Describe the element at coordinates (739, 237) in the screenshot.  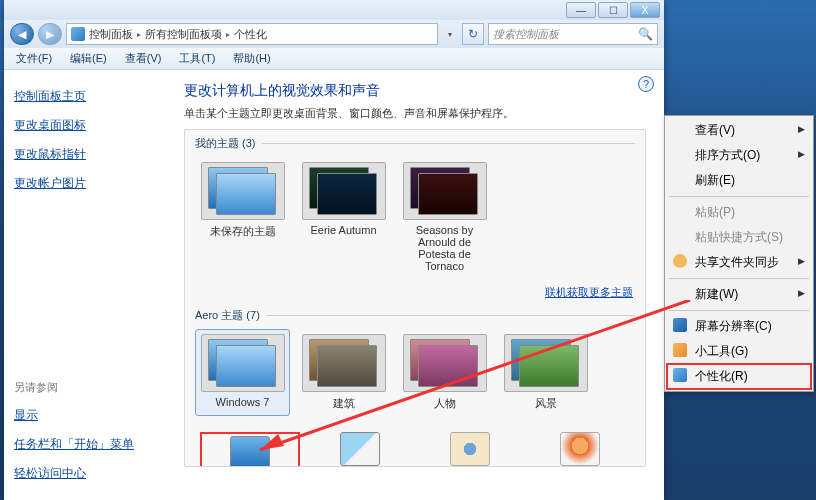
I see `context-item-label: 粘贴快捷方式(S)` at that location.